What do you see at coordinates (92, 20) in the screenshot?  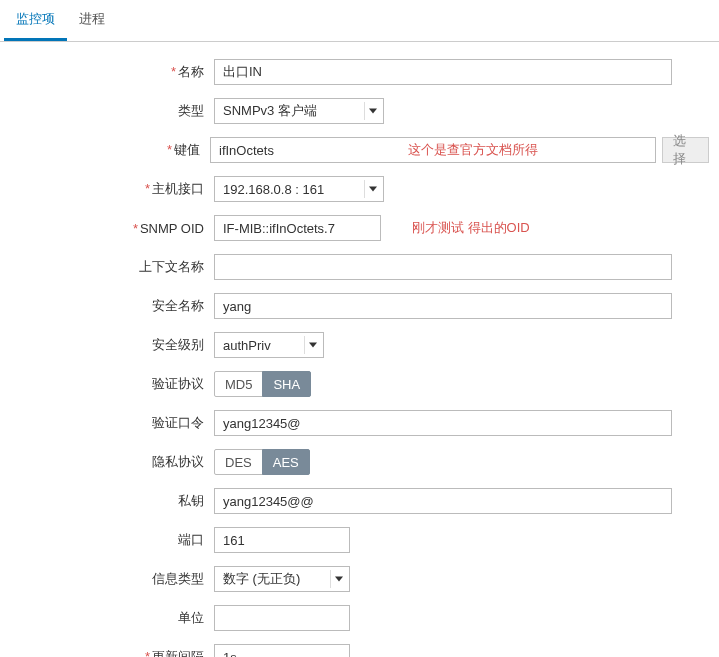 I see `tab-process: 进程` at bounding box center [92, 20].